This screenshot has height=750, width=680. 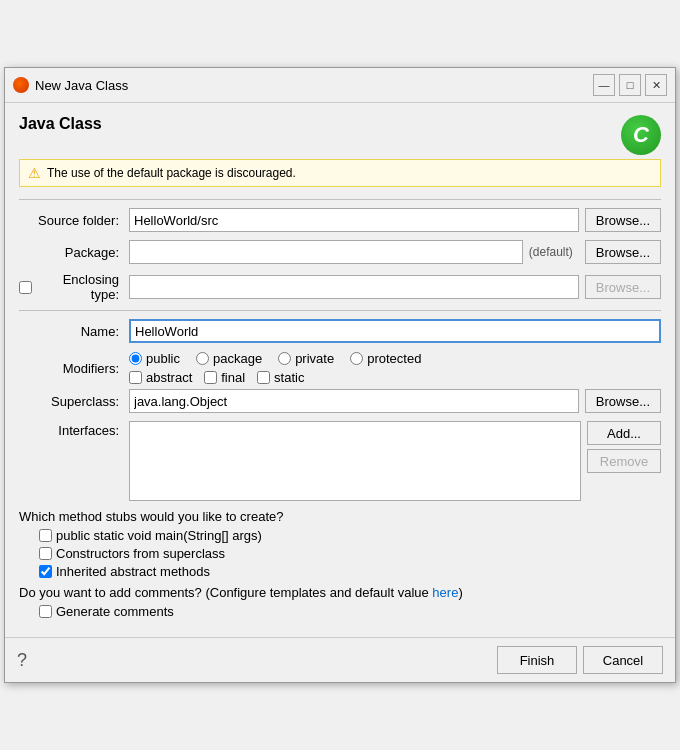 I want to click on modifier-abstract-text: abstract, so click(x=169, y=378).